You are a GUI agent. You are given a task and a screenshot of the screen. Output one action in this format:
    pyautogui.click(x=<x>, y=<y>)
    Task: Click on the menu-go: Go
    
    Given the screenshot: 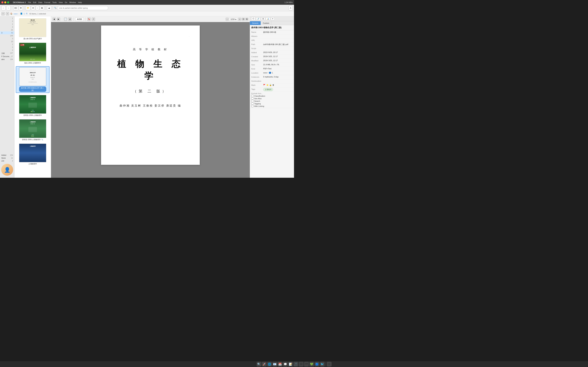 What is the action you would take?
    pyautogui.click(x=66, y=2)
    